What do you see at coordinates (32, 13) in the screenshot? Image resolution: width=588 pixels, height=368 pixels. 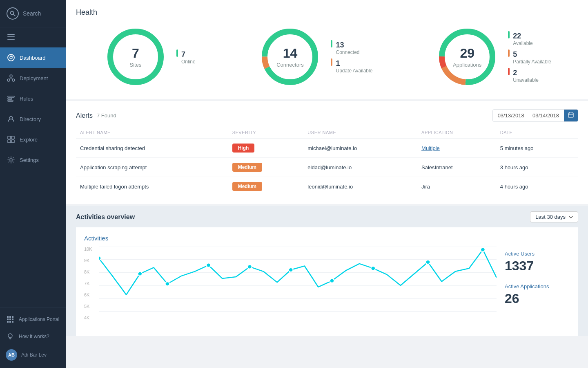 I see `search-label: Search` at bounding box center [32, 13].